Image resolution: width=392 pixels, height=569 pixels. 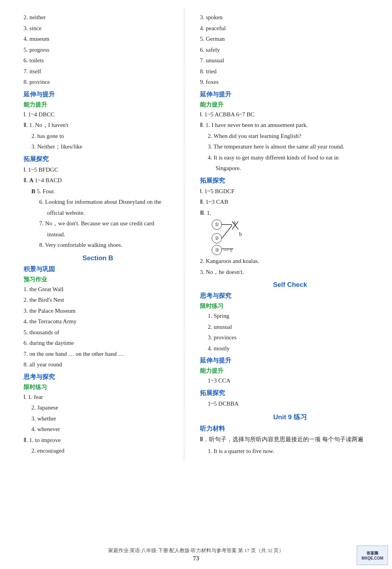 I want to click on expand-item: 7. No，we don't. Because we can use credi…, so click(x=106, y=224).